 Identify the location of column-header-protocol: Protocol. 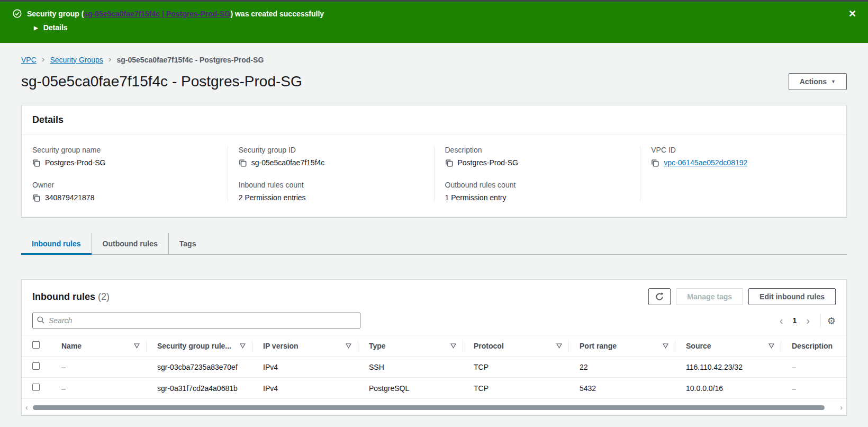
(489, 346).